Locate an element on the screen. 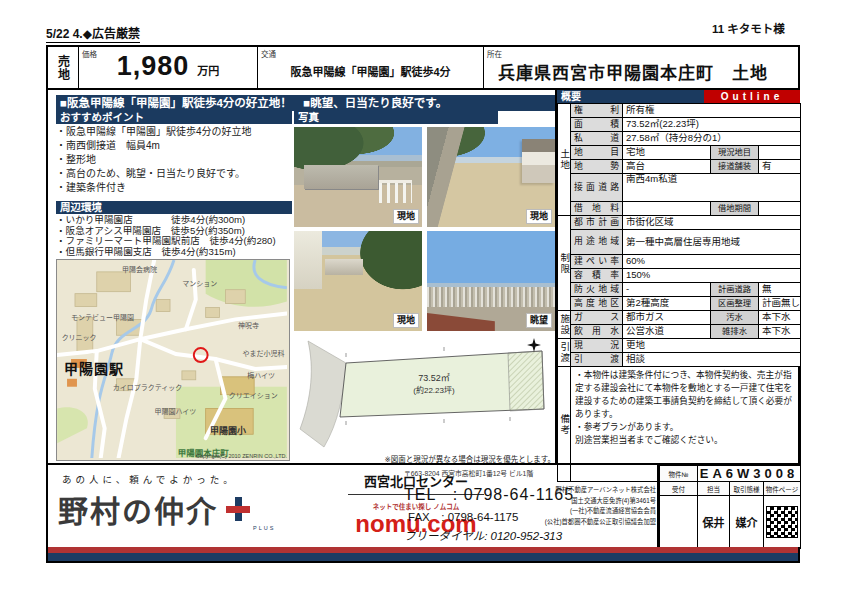 The height and width of the screenshot is (595, 842). brand-name: 野村の仲介 is located at coordinates (138, 509).